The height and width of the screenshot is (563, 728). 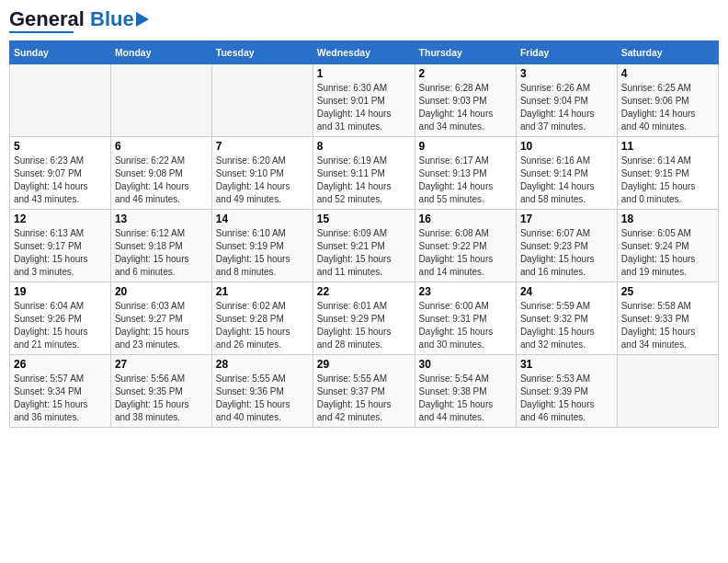 What do you see at coordinates (667, 326) in the screenshot?
I see `day-info: Sunrise: 5:58 AM Sunset: 9:33 PM Dayligh…` at bounding box center [667, 326].